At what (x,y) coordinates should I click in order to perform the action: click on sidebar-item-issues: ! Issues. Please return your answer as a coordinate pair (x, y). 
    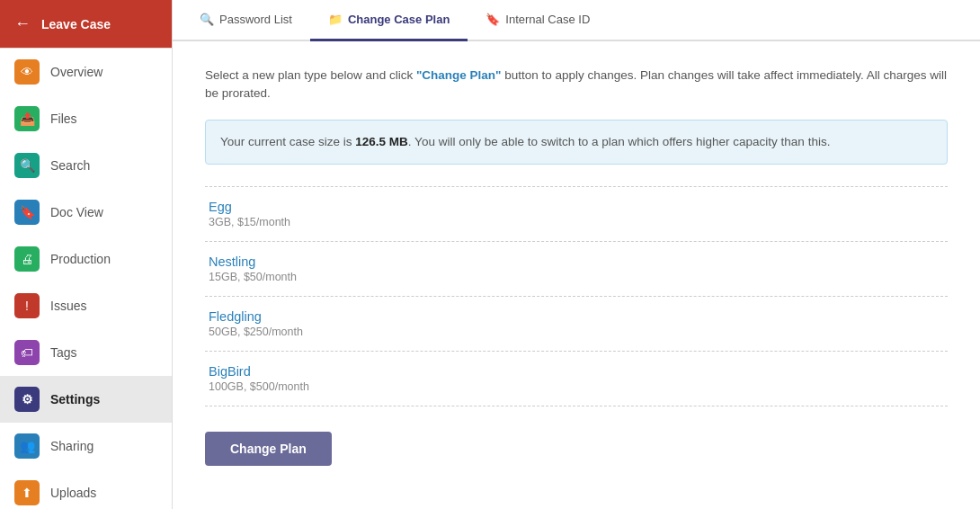
    Looking at the image, I should click on (86, 306).